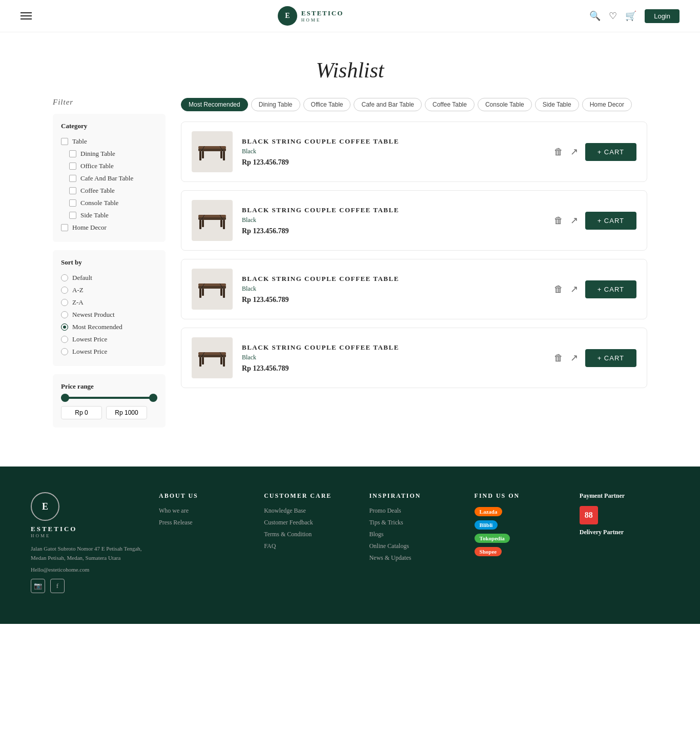 This screenshot has width=700, height=730. I want to click on footer-inspiration-col: INSPIRATION Promo DealsTips & TricksBlog…, so click(414, 542).